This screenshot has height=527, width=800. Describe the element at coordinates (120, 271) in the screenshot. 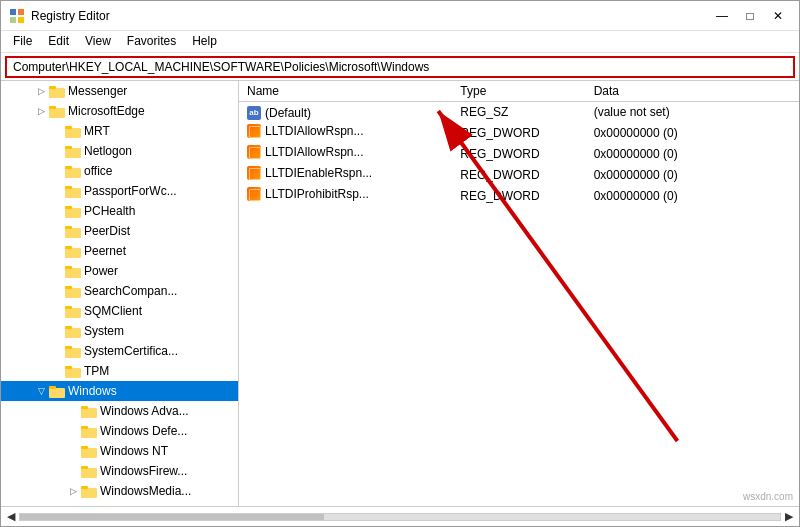

I see `tree-item-power: Power` at that location.